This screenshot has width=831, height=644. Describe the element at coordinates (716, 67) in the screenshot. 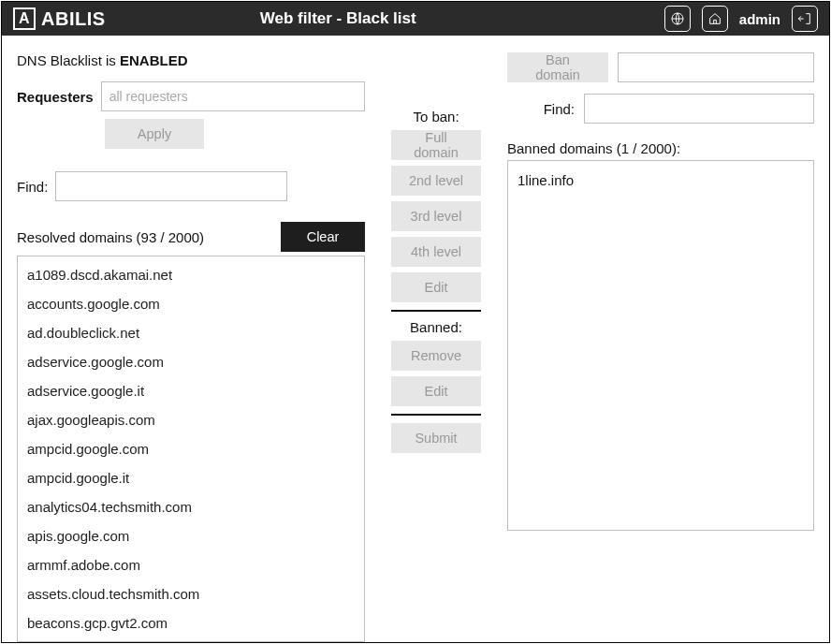

I see `ban-domain-input` at that location.